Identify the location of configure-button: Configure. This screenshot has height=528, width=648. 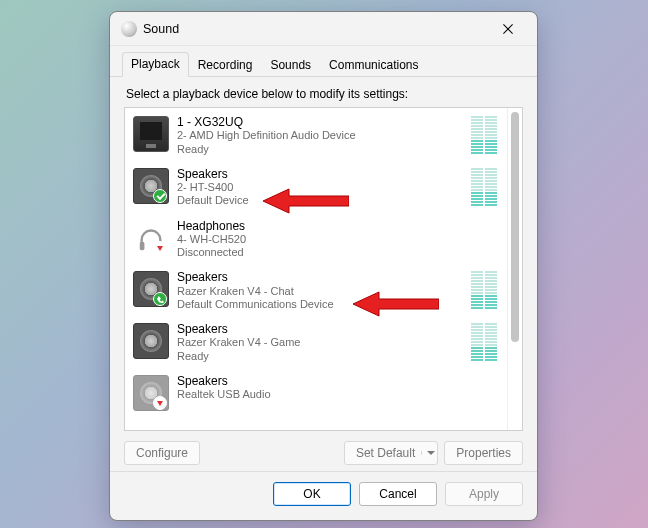
(162, 453).